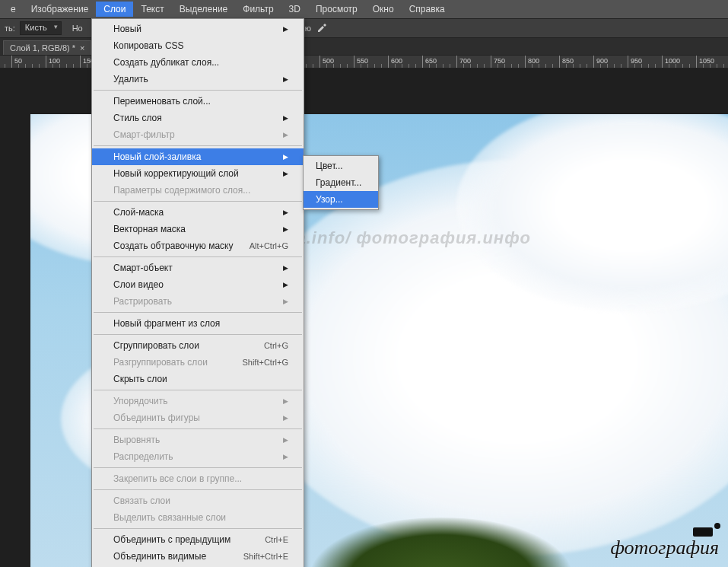 The width and height of the screenshot is (728, 567). What do you see at coordinates (198, 418) in the screenshot?
I see `menu-item: Объединить фигуры▶` at bounding box center [198, 418].